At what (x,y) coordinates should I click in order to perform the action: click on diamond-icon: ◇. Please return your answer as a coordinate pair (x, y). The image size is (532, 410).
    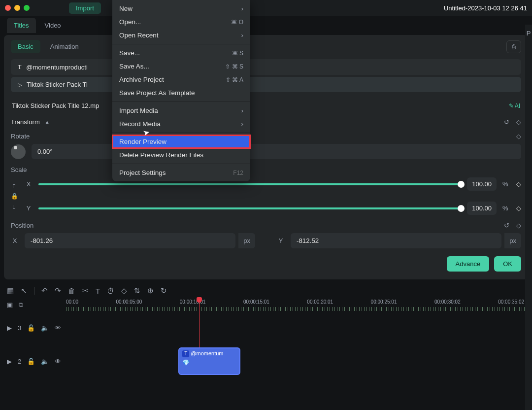
    Looking at the image, I should click on (124, 291).